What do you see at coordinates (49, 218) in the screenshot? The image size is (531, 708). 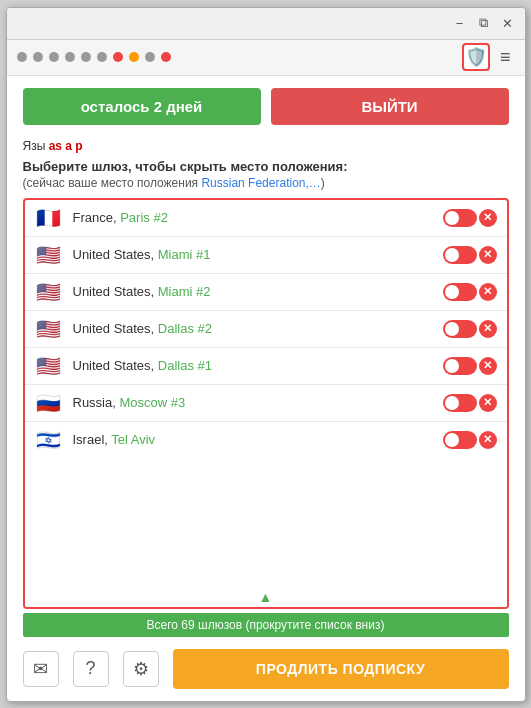 I see `flag-icon: 🇫🇷` at bounding box center [49, 218].